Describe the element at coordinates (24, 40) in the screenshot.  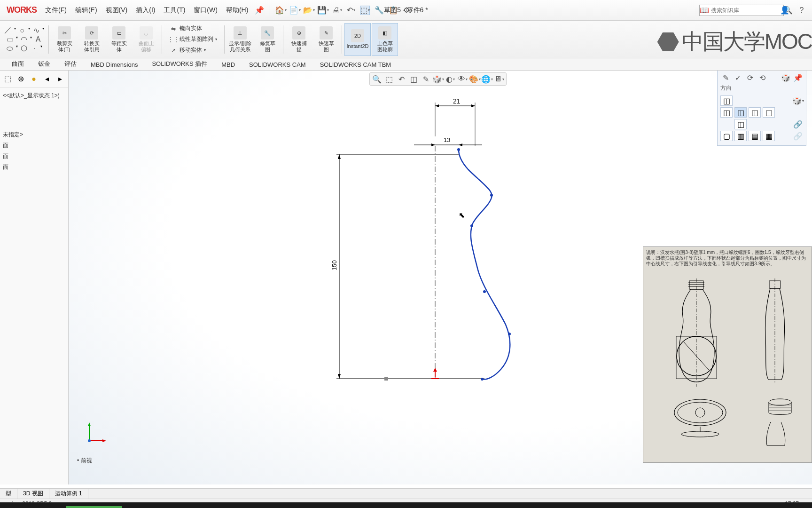
I see `arc-tool-icon: ◠` at that location.